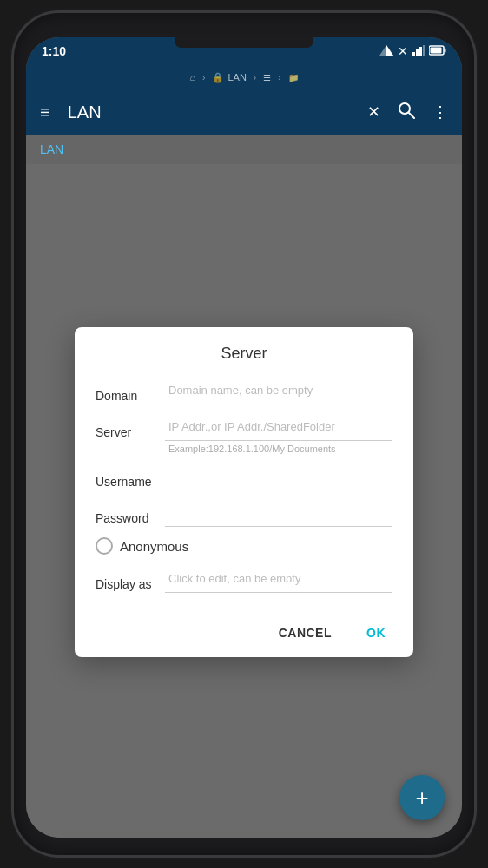 This screenshot has height=868, width=488. Describe the element at coordinates (413, 51) in the screenshot. I see `status-icons: ✕` at that location.